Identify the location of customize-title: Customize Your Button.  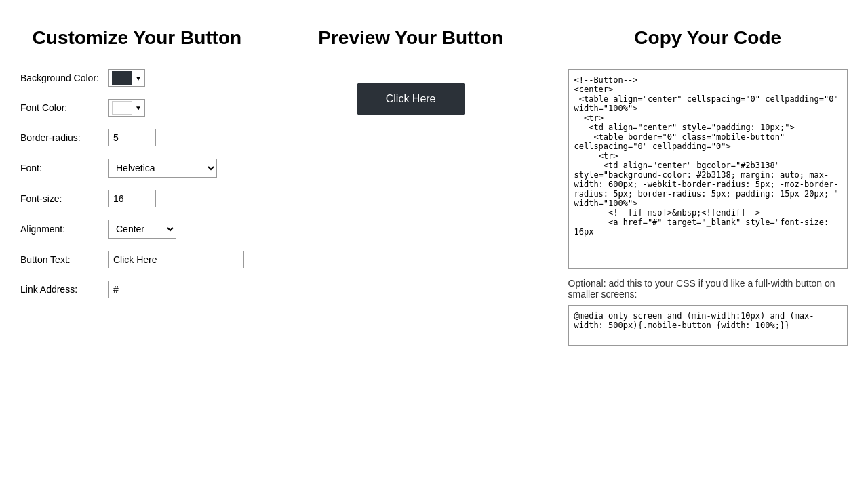
(137, 38).